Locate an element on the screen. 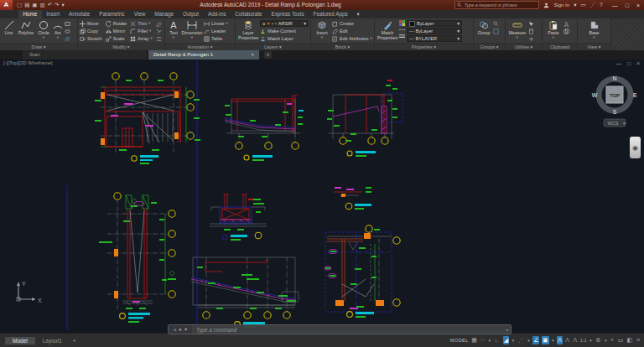 This screenshot has height=347, width=644. annotation-scale-icon: Λ is located at coordinates (575, 340).